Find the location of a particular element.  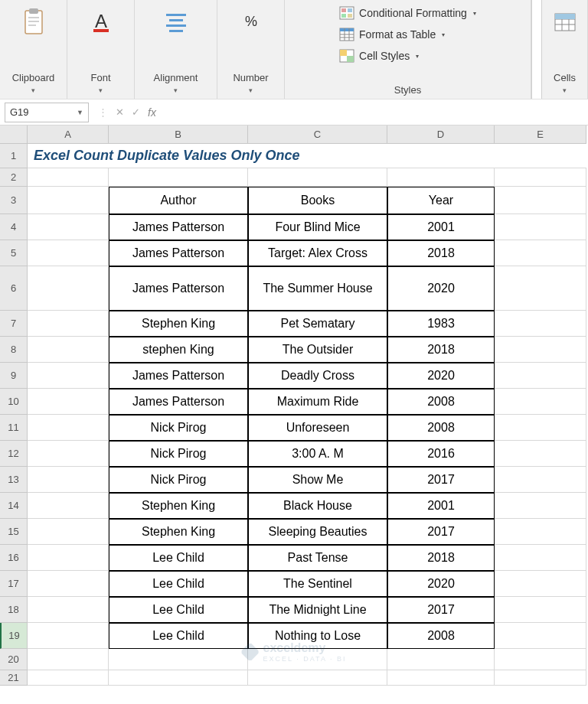

row-header-3: 3 is located at coordinates (14, 200).